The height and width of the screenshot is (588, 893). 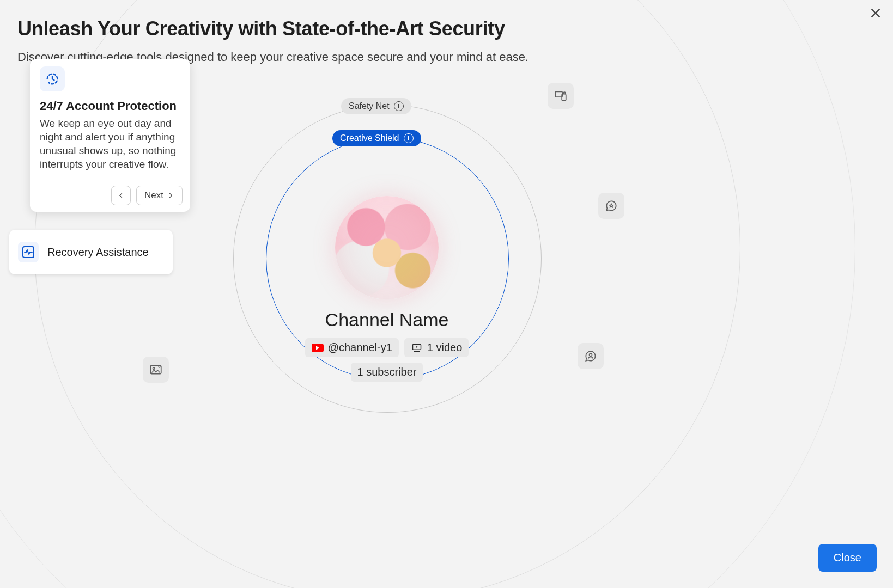 What do you see at coordinates (110, 106) in the screenshot?
I see `callout-title: 24/7 Account Protection` at bounding box center [110, 106].